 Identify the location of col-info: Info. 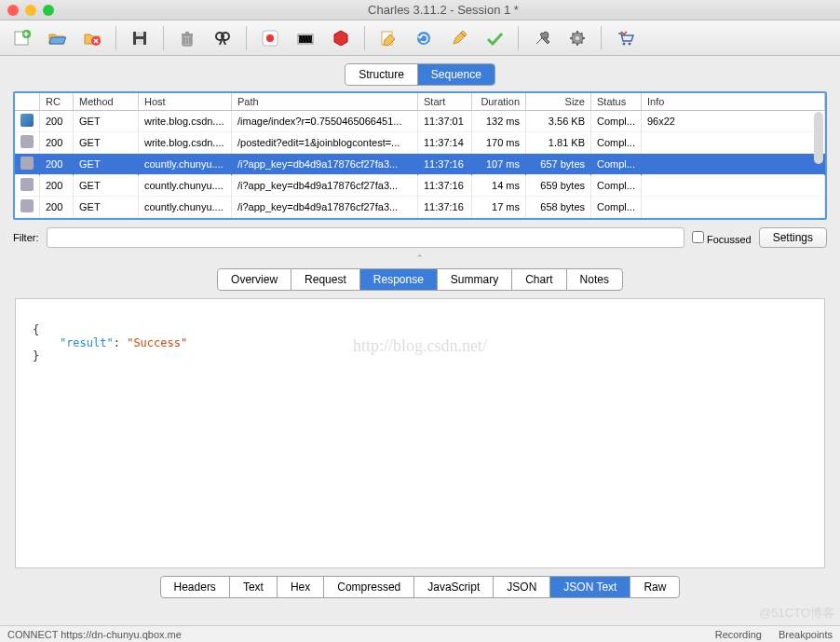
(732, 102).